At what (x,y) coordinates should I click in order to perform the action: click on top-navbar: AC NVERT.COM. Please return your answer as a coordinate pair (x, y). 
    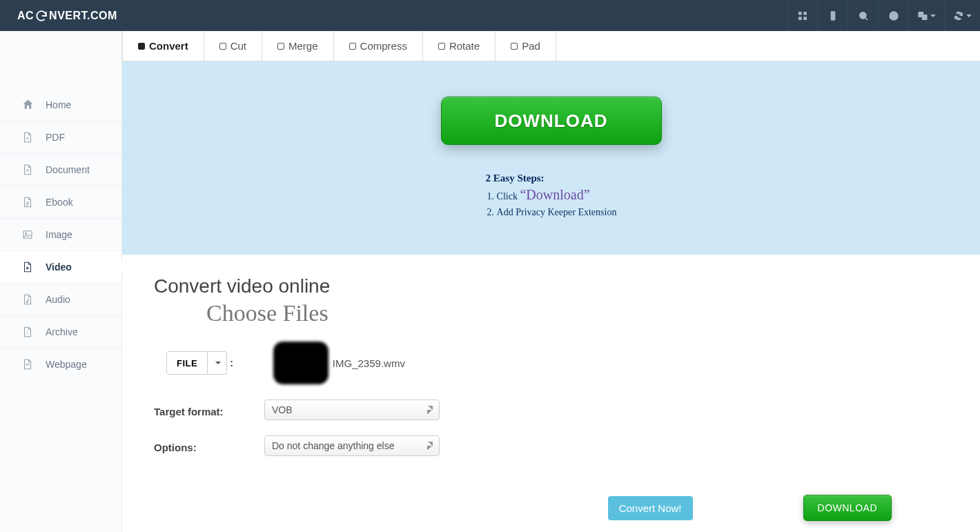
    Looking at the image, I should click on (490, 15).